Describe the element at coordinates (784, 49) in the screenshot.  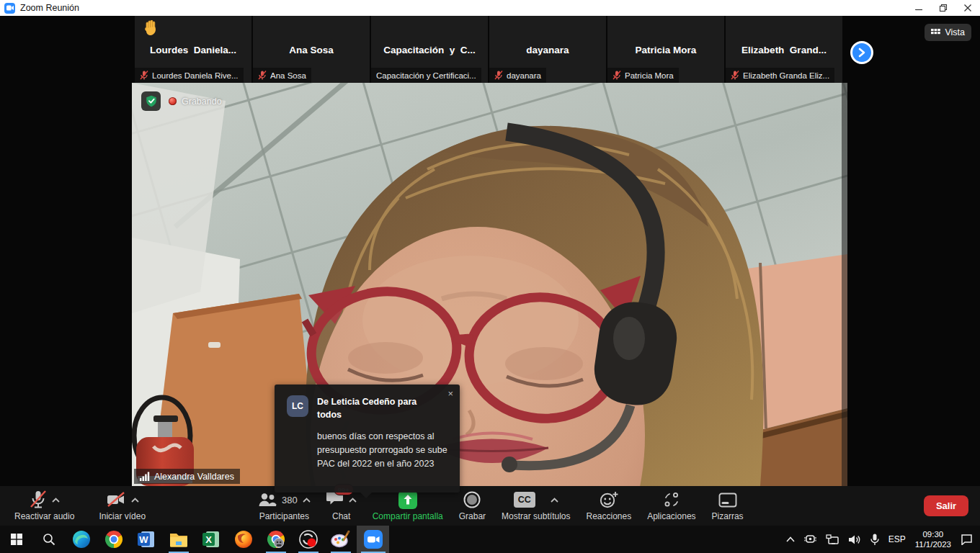
I see `participant-tile: Elizabeth Grand... Elizabeth Granda Eliz…` at that location.